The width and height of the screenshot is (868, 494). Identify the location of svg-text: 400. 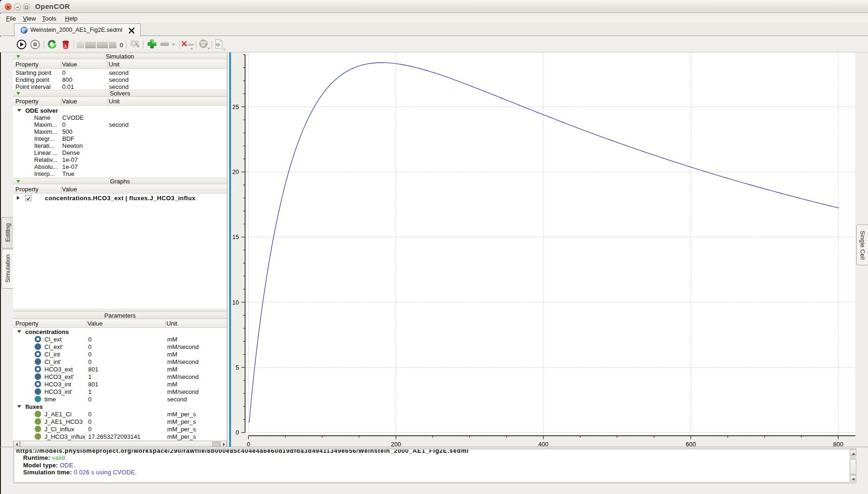
(543, 444).